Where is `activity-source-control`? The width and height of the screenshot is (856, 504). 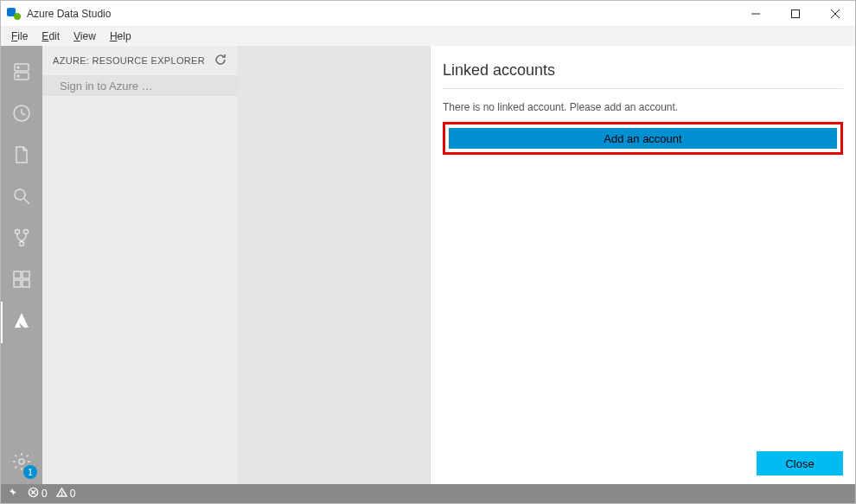
activity-source-control is located at coordinates (22, 239).